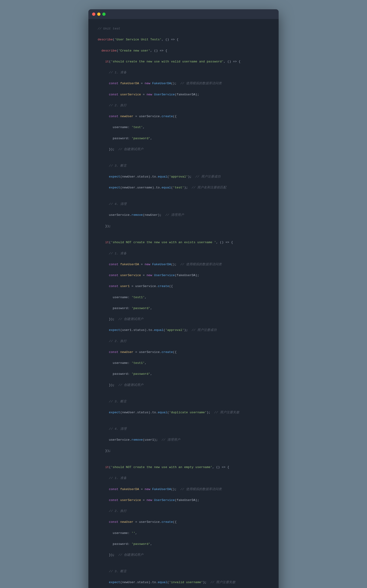  Describe the element at coordinates (99, 14) in the screenshot. I see `minimize-button` at that location.